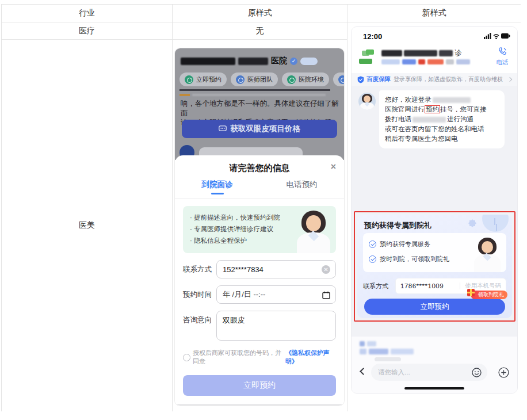 This screenshot has height=420, width=527. I want to click on annotated-keyword: 预约, so click(433, 109).